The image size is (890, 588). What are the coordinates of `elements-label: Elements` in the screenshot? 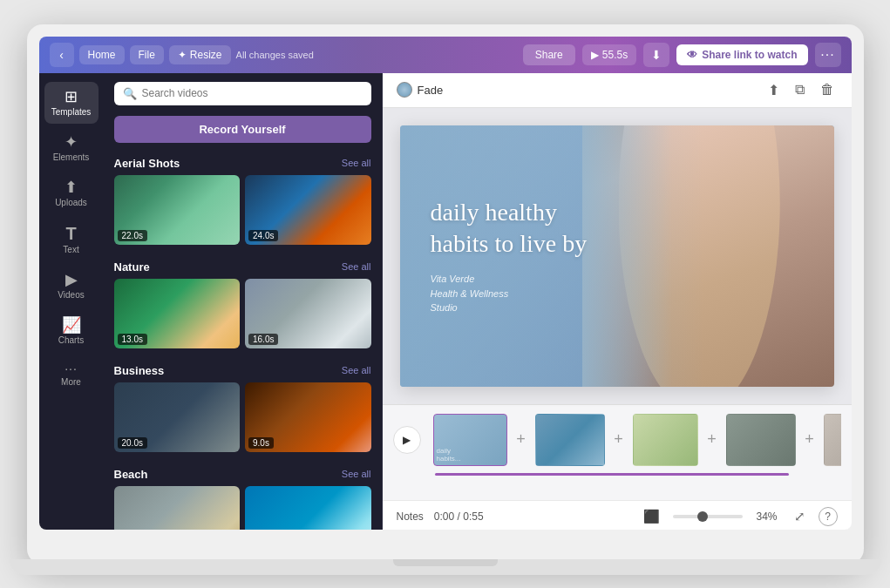 It's located at (71, 157).